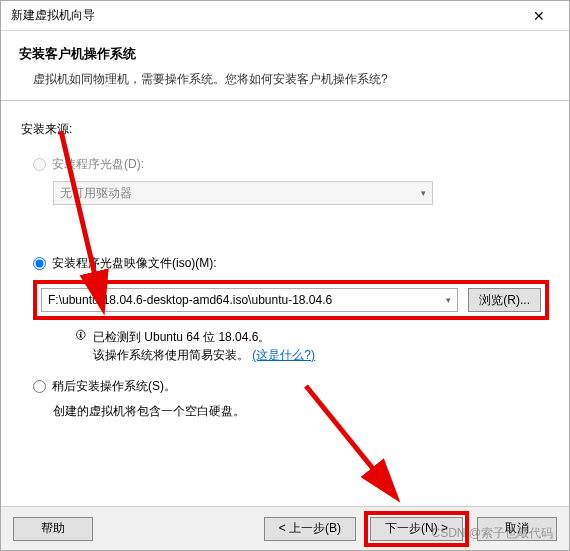  Describe the element at coordinates (416, 529) in the screenshot. I see `highlight-next-button: 下一步(N) >` at that location.